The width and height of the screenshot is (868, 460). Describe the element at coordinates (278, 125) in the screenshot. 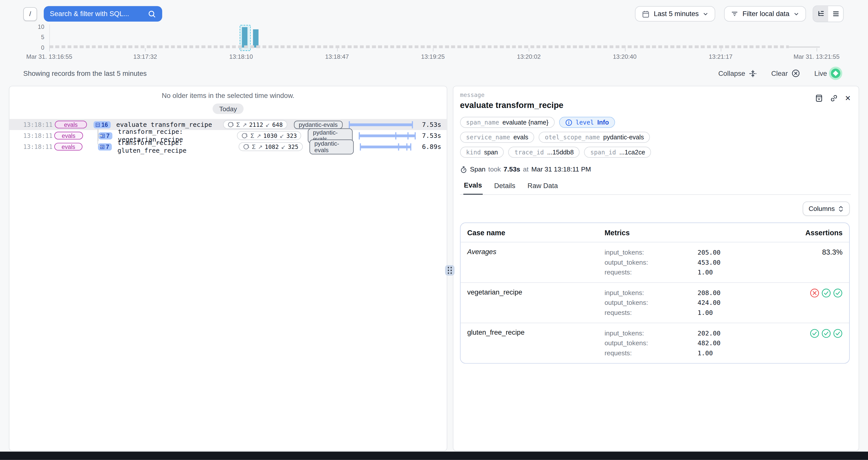

I see `tokens-out-count: 648` at that location.